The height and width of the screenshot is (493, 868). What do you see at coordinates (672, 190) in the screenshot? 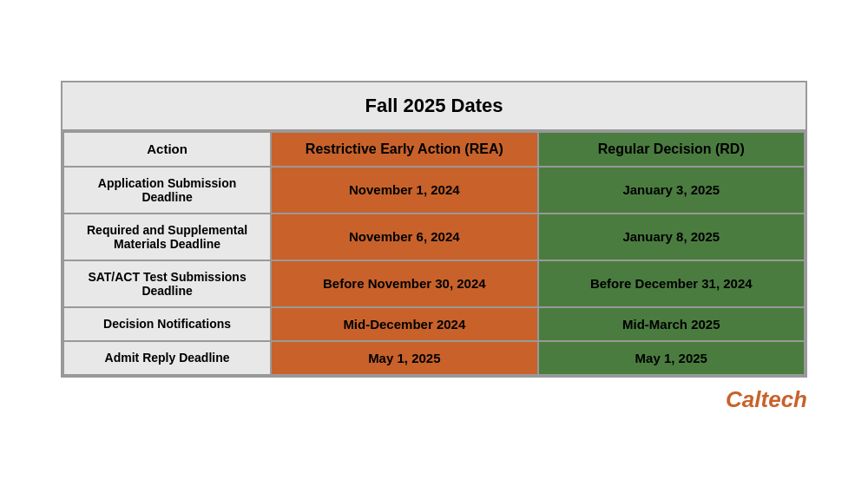
I see `row-0-rd: January 3, 2025` at bounding box center [672, 190].